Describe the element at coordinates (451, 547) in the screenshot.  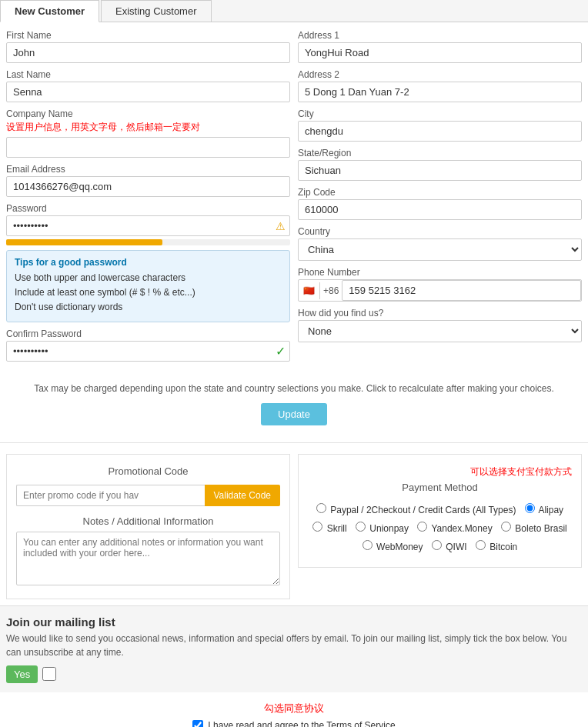
I see `payment-label-qiwi: QIWI` at that location.